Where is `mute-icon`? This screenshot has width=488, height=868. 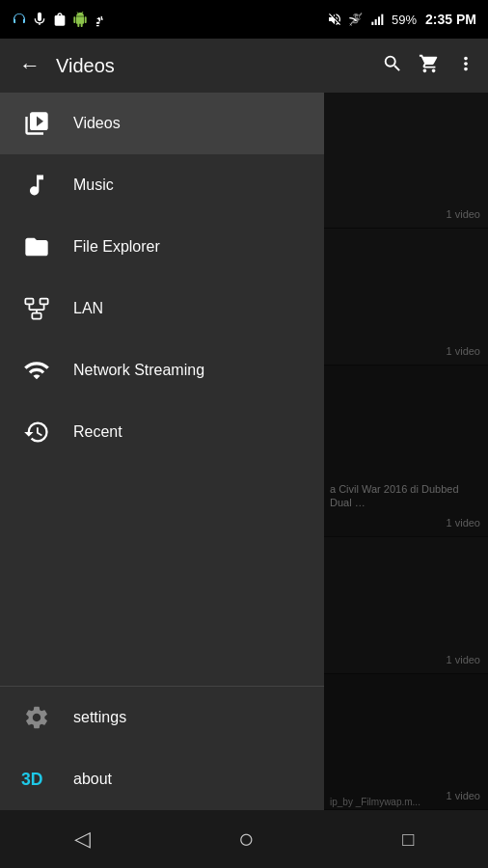 mute-icon is located at coordinates (335, 19).